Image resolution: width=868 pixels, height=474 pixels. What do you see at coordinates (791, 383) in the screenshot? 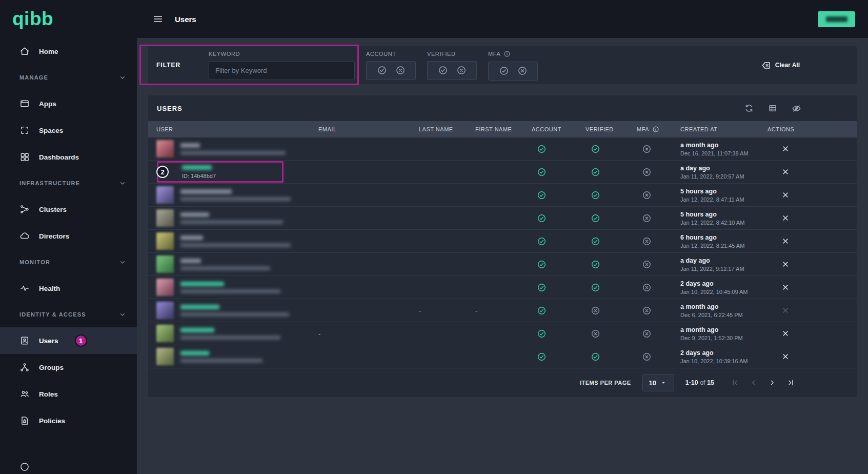
I see `last-page-button` at bounding box center [791, 383].